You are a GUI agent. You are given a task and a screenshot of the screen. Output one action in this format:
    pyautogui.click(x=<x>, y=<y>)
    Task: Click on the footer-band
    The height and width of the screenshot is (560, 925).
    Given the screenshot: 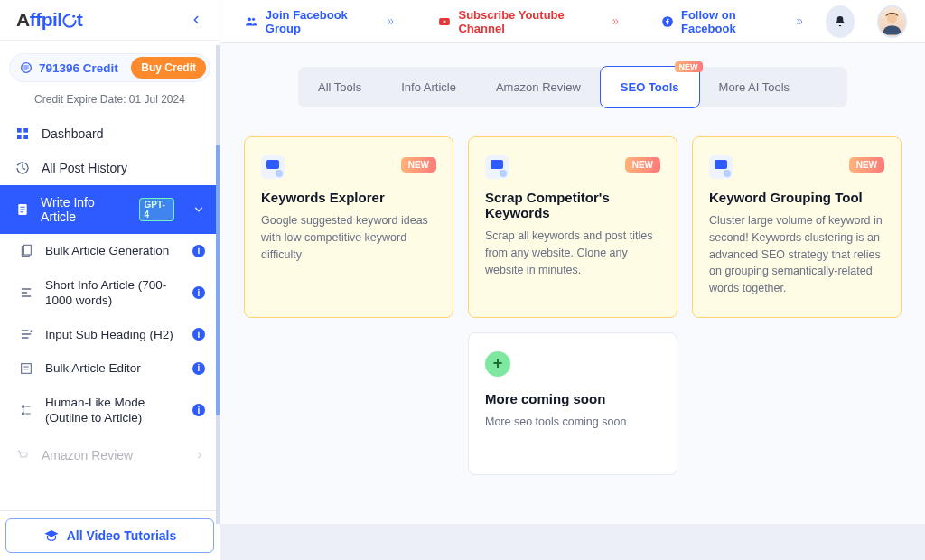 What is the action you would take?
    pyautogui.click(x=573, y=542)
    